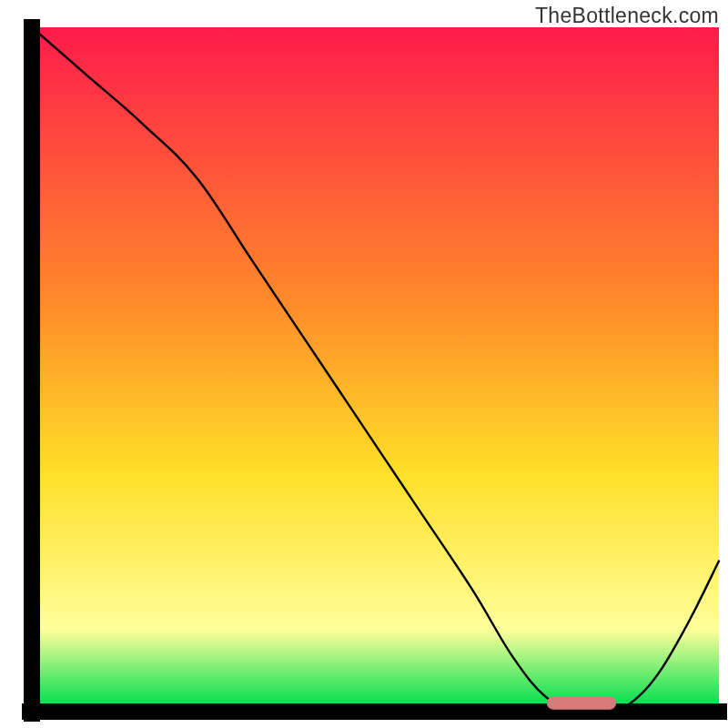  What do you see at coordinates (581, 703) in the screenshot?
I see `optimal-range-marker` at bounding box center [581, 703].